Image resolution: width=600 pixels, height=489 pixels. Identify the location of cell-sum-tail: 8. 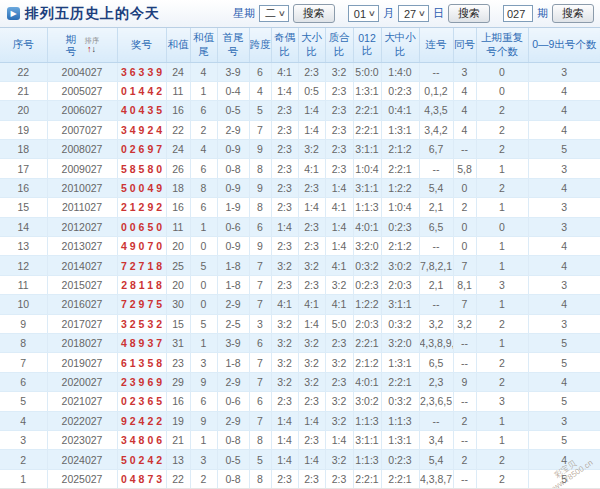
(204, 188).